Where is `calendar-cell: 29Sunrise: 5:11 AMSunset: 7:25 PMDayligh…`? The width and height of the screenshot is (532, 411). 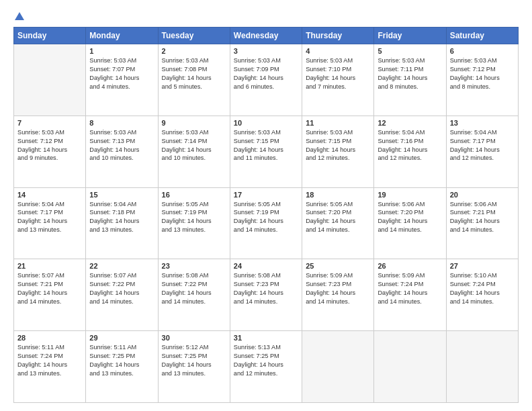 calendar-cell: 29Sunrise: 5:11 AMSunset: 7:25 PMDayligh… is located at coordinates (122, 367).